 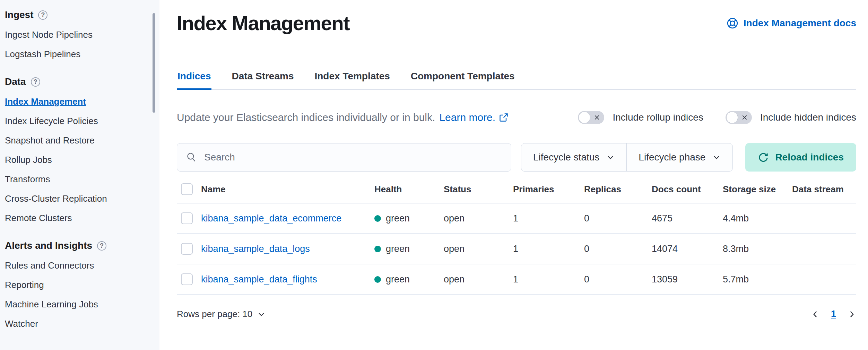 What do you see at coordinates (409, 279) in the screenshot?
I see `cell-health: green` at bounding box center [409, 279].